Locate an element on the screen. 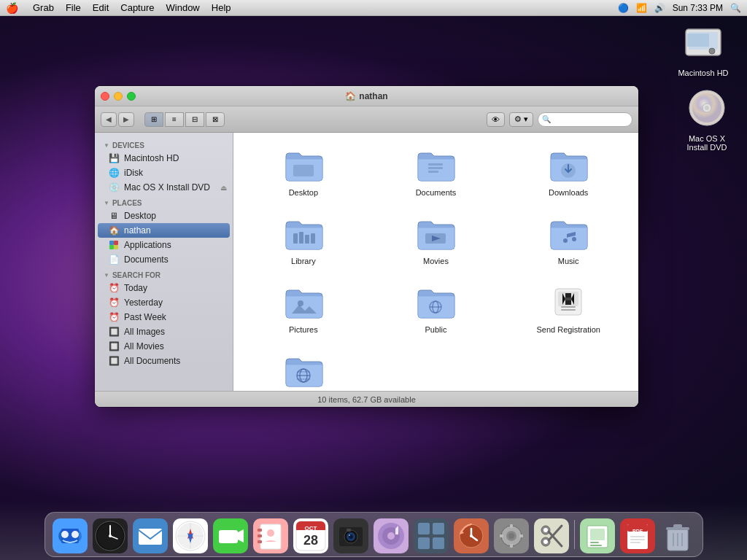  dock-item-mail is located at coordinates (150, 534).